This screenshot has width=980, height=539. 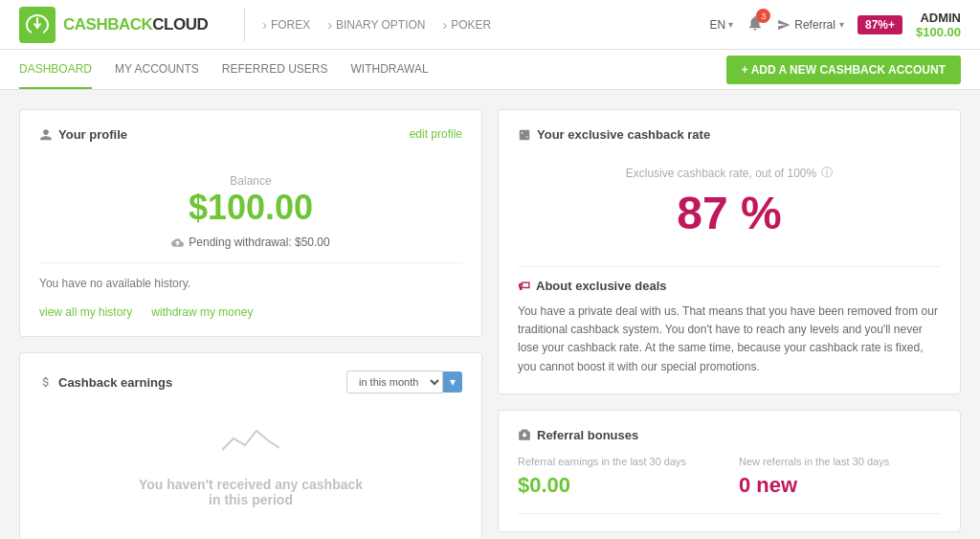 What do you see at coordinates (524, 135) in the screenshot?
I see `percent-icon` at bounding box center [524, 135].